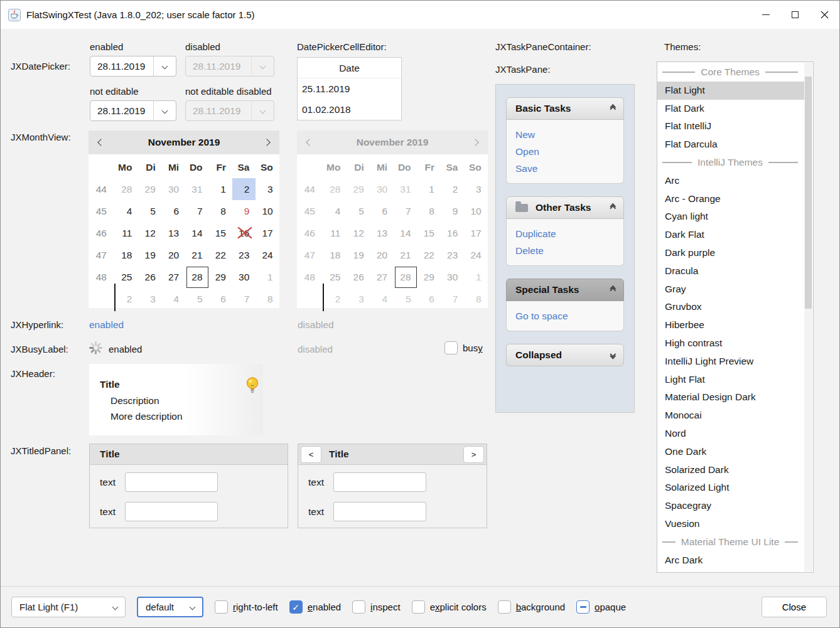 Image resolution: width=840 pixels, height=628 pixels. What do you see at coordinates (565, 168) in the screenshot?
I see `taskpane-action: Save` at bounding box center [565, 168].